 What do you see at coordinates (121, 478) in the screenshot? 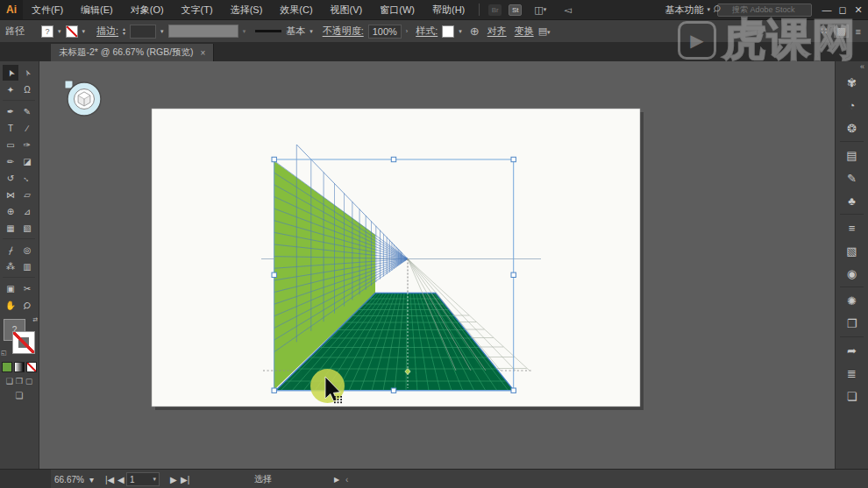
I see `prev-artboard-button: ◀` at bounding box center [121, 478].